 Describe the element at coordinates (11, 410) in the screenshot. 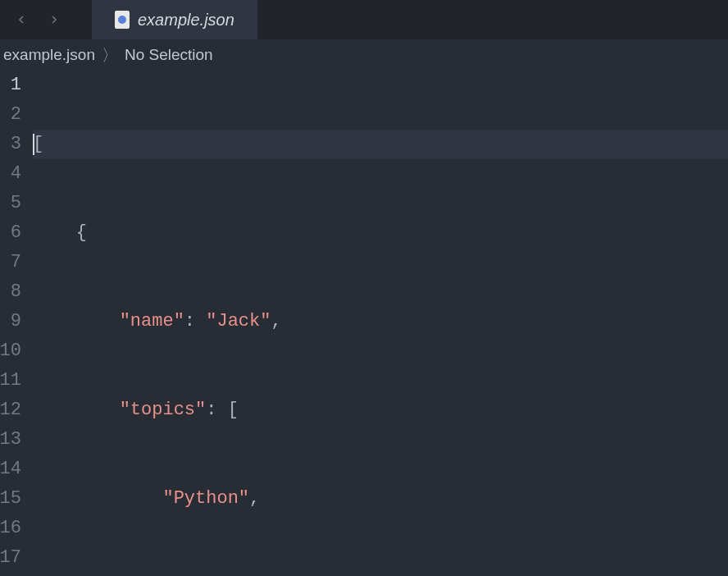

I see `line-number: 12` at that location.